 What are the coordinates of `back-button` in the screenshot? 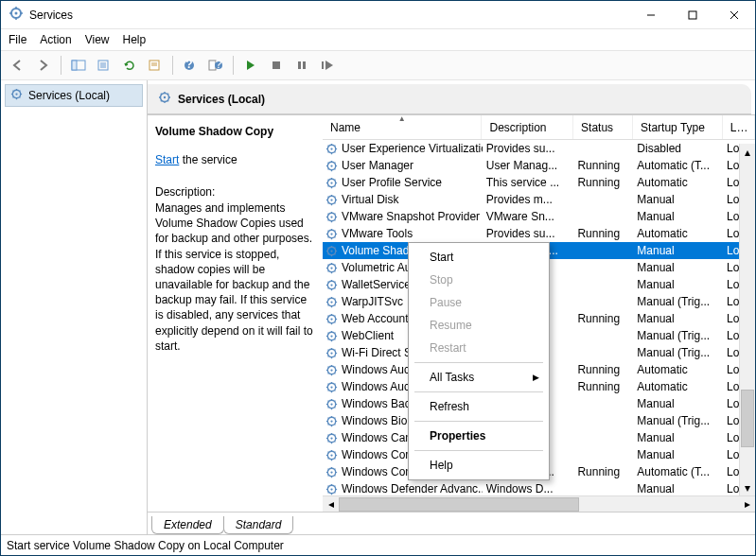 It's located at (18, 65).